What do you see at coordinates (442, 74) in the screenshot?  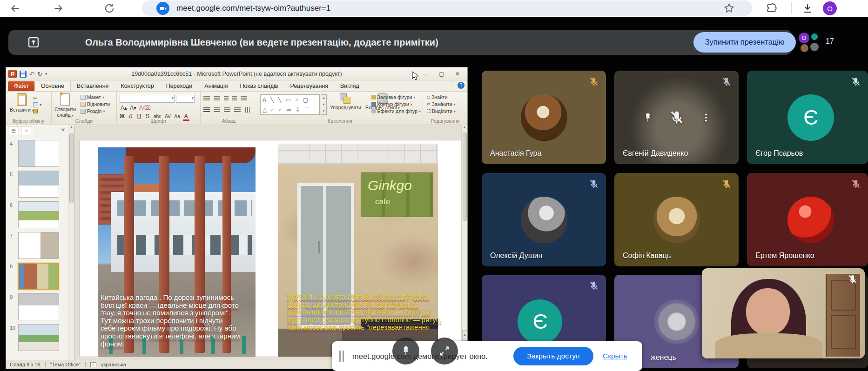 I see `maximize-icon: ▢` at bounding box center [442, 74].